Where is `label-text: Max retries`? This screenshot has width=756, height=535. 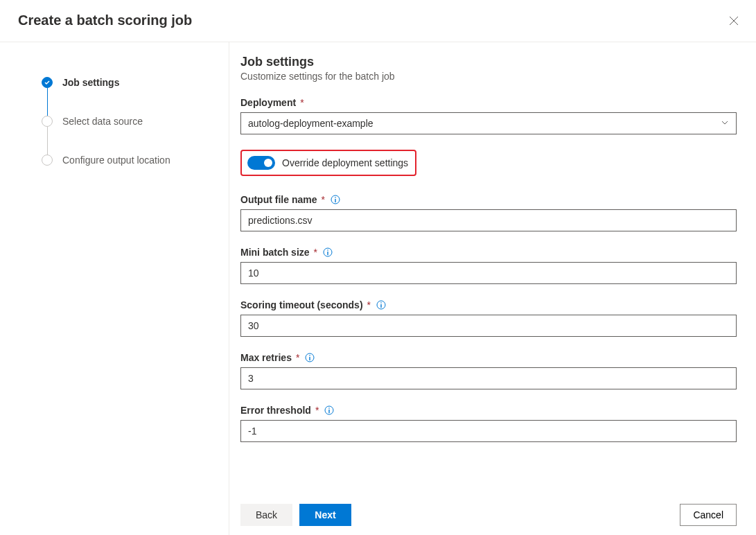
label-text: Max retries is located at coordinates (266, 358).